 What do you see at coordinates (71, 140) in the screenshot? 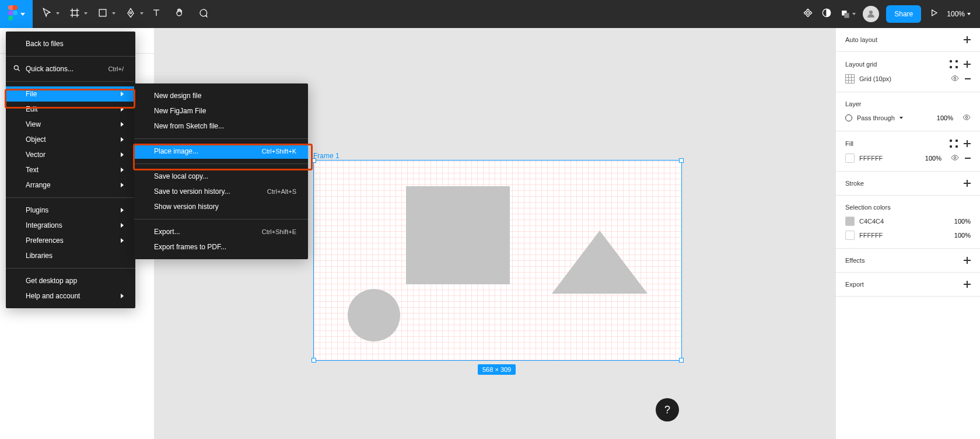
I see `menu-item-object: Object` at bounding box center [71, 140].